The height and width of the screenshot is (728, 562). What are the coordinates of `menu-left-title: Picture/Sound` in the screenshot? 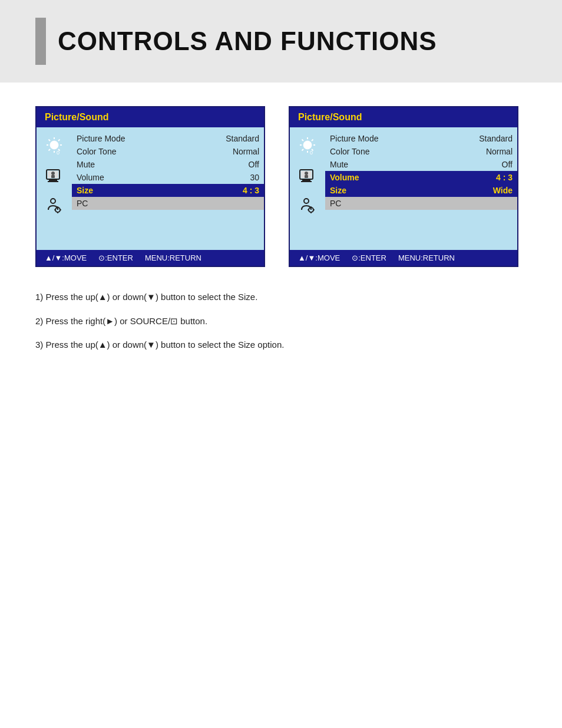 It's located at (77, 117).